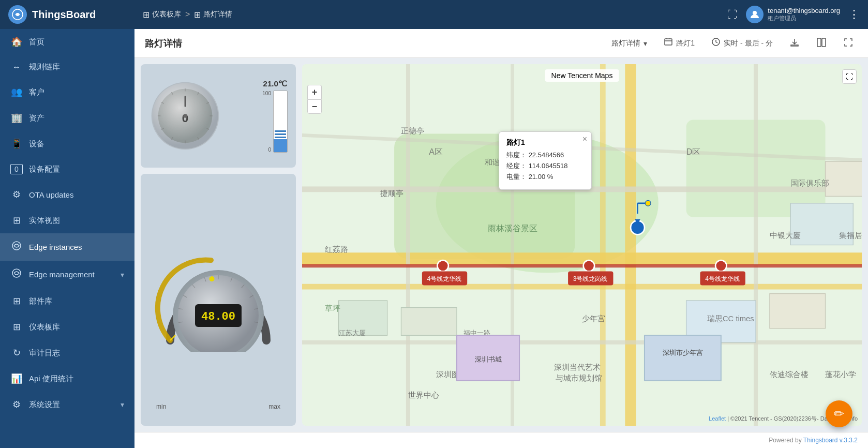 Image resolution: width=868 pixels, height=448 pixels. What do you see at coordinates (67, 327) in the screenshot?
I see `sidebar-item-dashboards: ⊞ 仪表板库` at bounding box center [67, 327].